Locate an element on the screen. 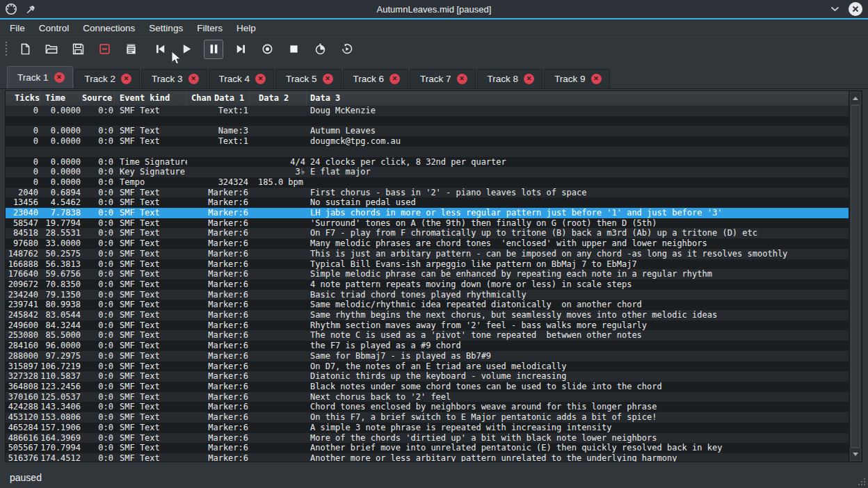  stop-button is located at coordinates (294, 49).